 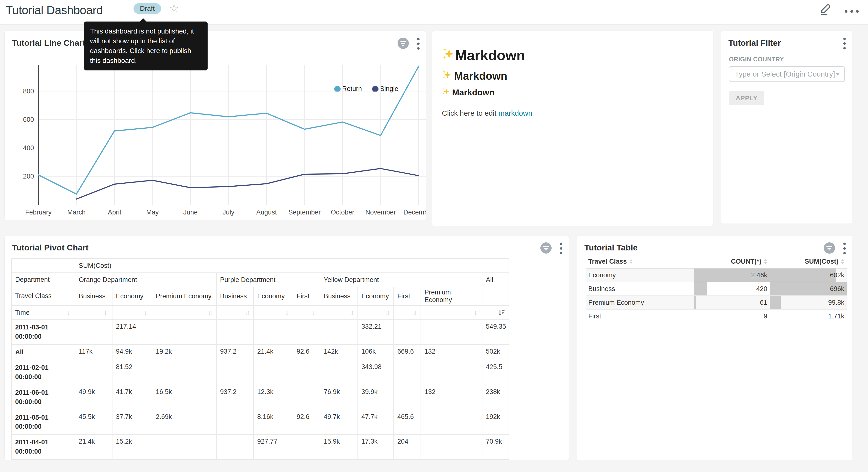 I want to click on markdown-h1: Markdown, so click(x=484, y=55).